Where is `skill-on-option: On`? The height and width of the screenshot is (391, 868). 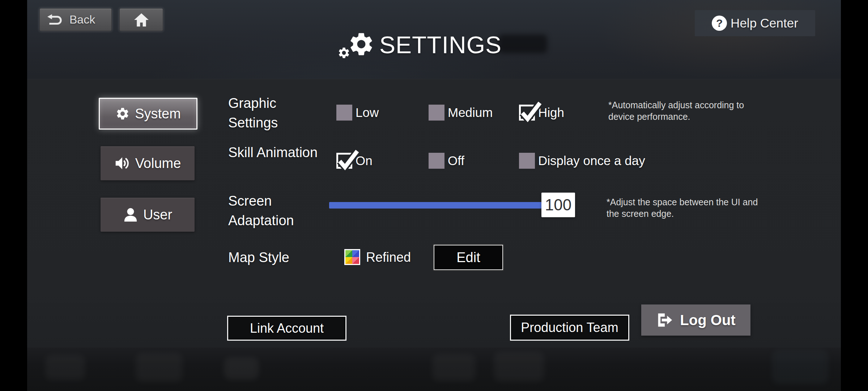 skill-on-option: On is located at coordinates (354, 161).